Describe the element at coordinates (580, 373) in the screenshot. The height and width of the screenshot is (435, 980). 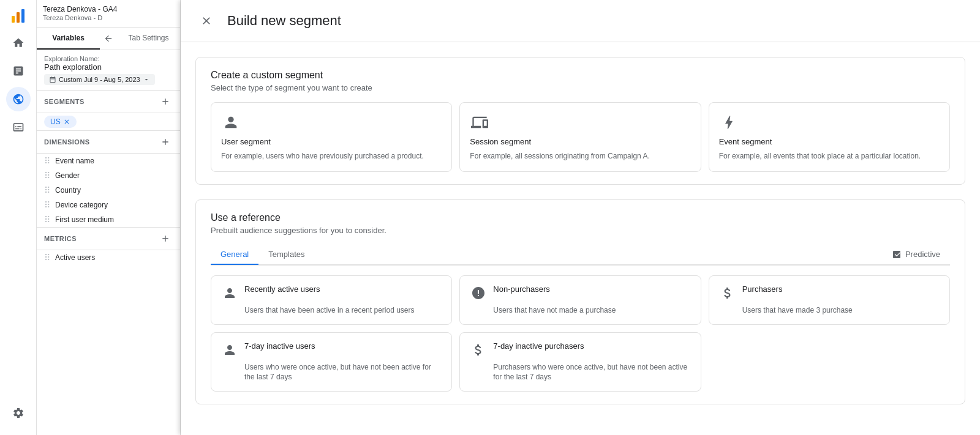
I see `7day-inactive-purchasers-desc: Purchasers who were once active, but hav…` at that location.